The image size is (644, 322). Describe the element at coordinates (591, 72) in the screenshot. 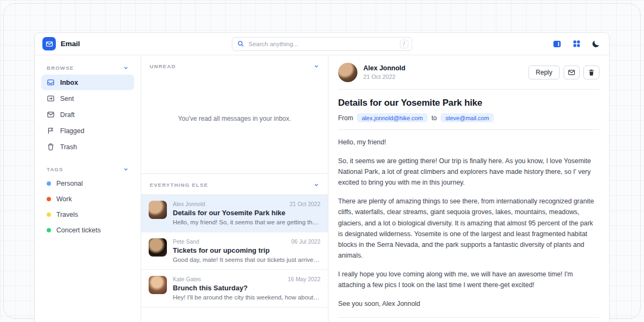

I see `delete-button` at that location.